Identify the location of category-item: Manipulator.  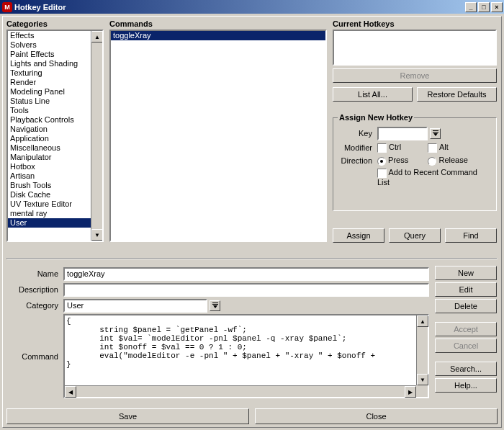
(49, 157).